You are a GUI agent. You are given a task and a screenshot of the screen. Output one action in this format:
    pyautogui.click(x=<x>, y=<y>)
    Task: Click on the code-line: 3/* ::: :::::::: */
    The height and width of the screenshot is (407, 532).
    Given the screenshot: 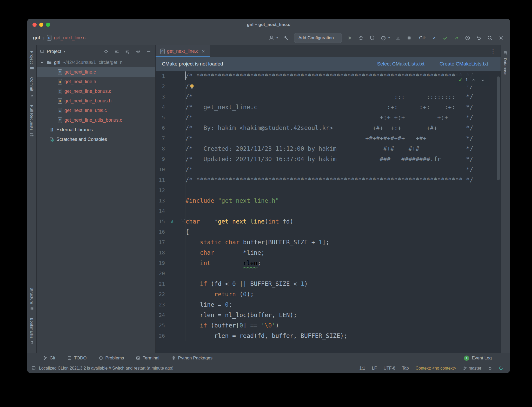 What is the action you would take?
    pyautogui.click(x=328, y=97)
    